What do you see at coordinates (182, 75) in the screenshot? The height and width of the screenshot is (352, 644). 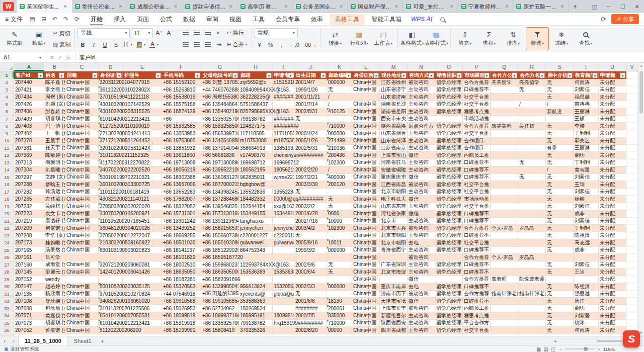 I see `header-cell: 手机号码▾` at bounding box center [182, 75].